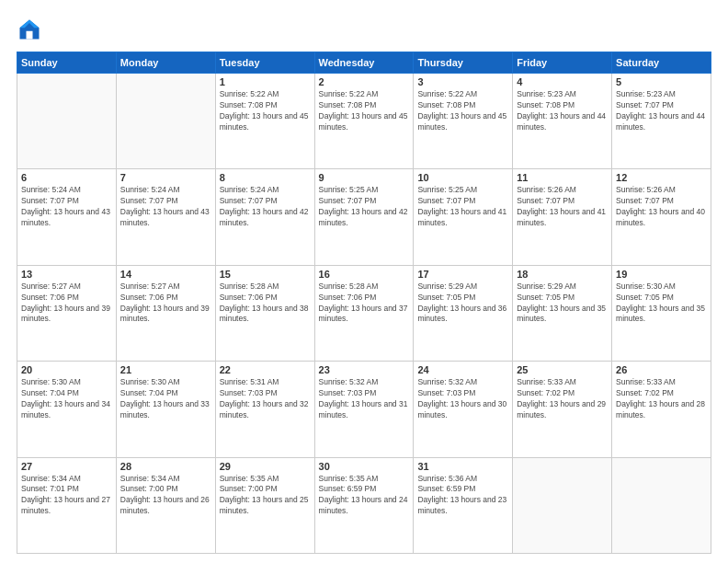 This screenshot has width=728, height=563. Describe the element at coordinates (563, 274) in the screenshot. I see `day-number: 18` at that location.